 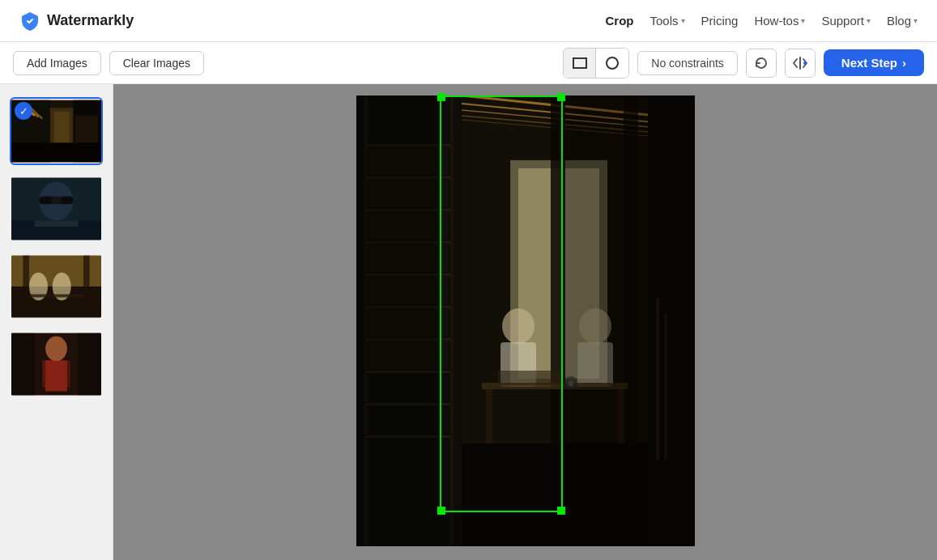 What do you see at coordinates (667, 21) in the screenshot?
I see `nav-tools: Tools ▾` at bounding box center [667, 21].